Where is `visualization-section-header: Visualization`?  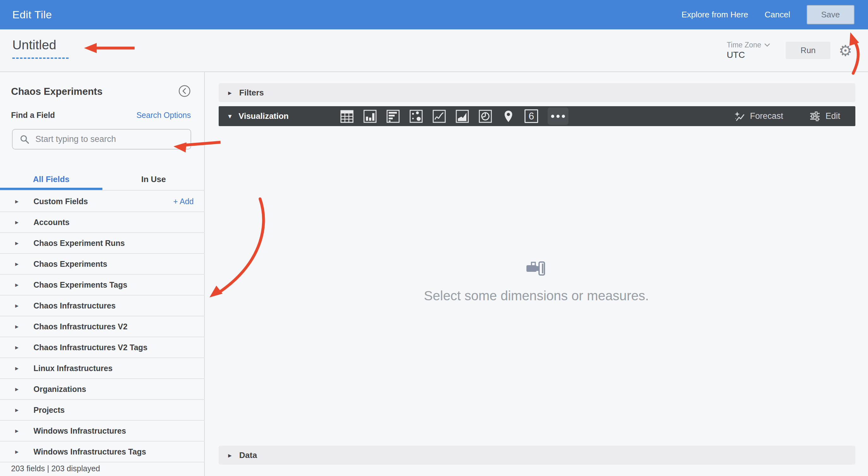
visualization-section-header: Visualization is located at coordinates (537, 116).